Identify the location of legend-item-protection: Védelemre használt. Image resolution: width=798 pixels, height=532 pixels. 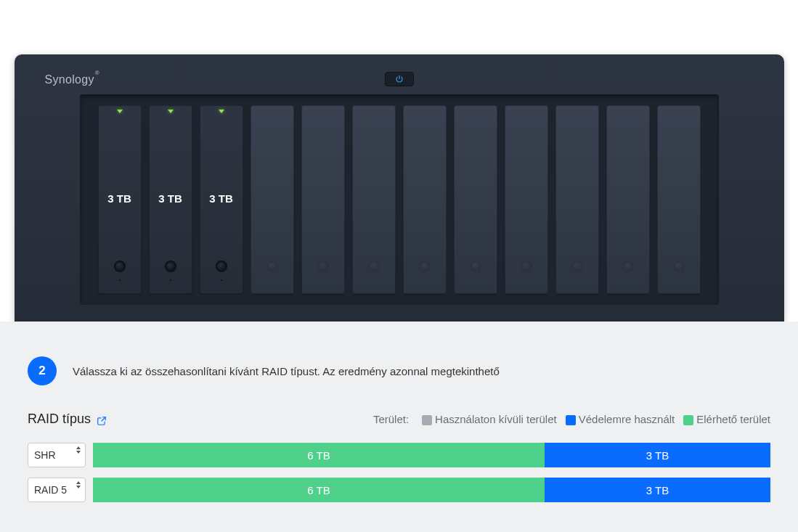
(620, 420).